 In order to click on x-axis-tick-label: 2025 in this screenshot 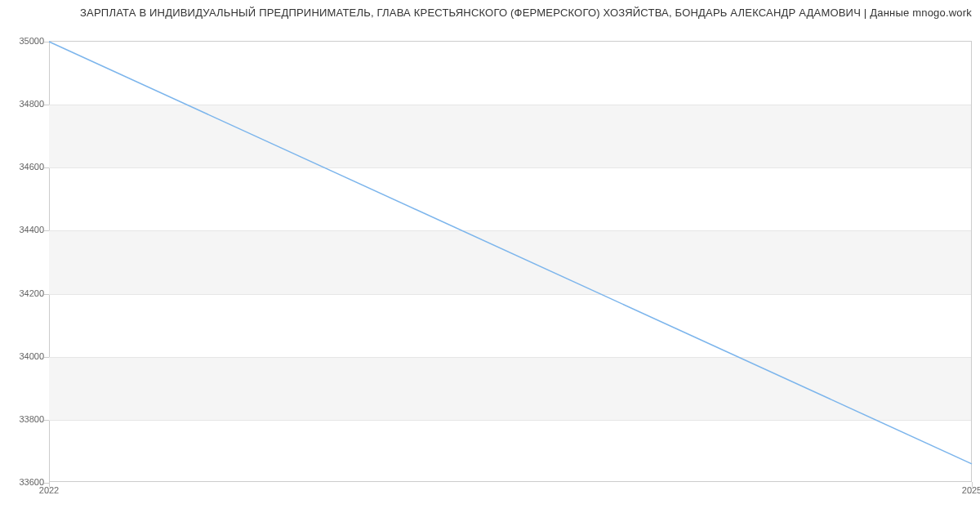, I will do `click(971, 490)`.